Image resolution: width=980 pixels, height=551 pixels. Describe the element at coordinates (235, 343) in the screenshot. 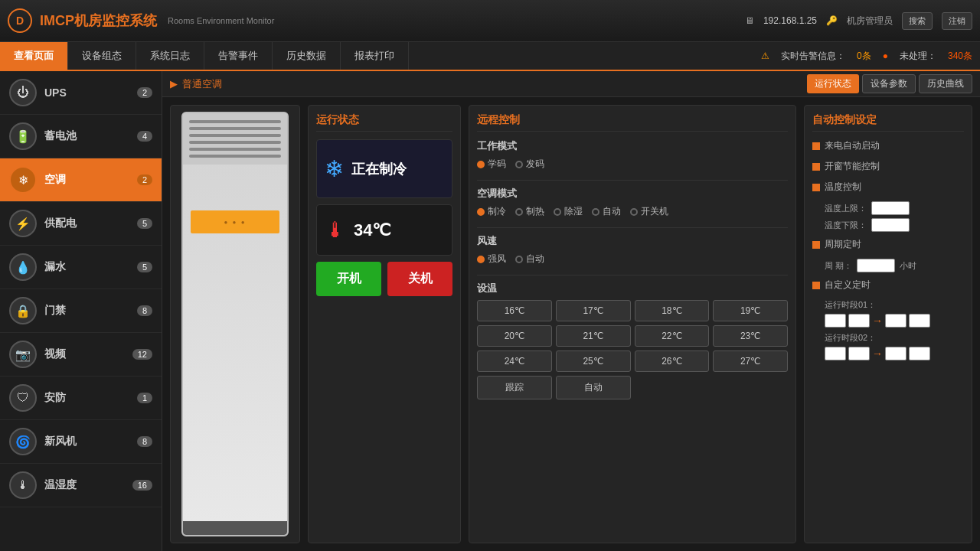

I see `ac-body: ● ● ●` at that location.